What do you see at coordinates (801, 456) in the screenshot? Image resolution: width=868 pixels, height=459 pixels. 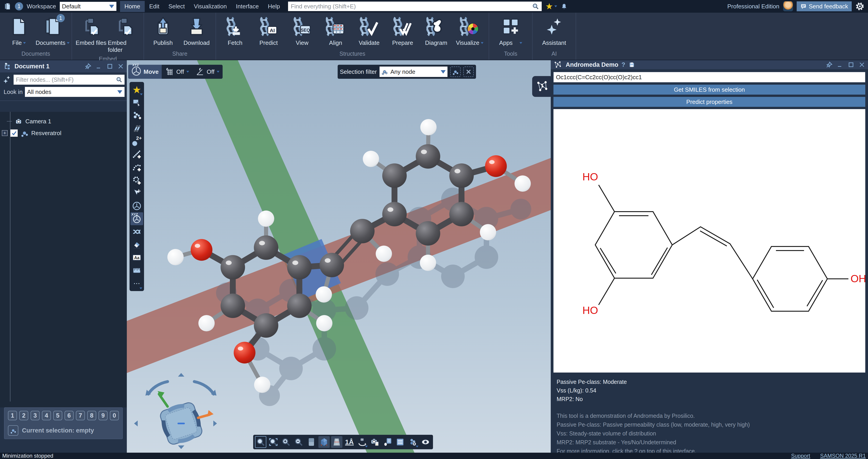 I see `support-link: Support` at bounding box center [801, 456].